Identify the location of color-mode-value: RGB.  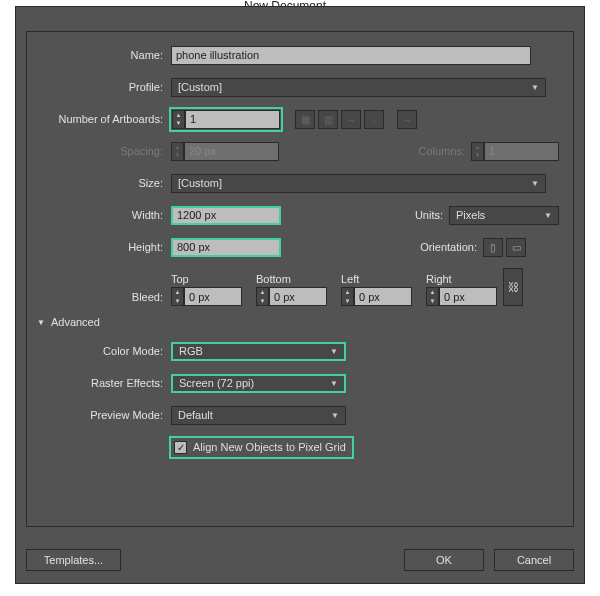
(191, 351).